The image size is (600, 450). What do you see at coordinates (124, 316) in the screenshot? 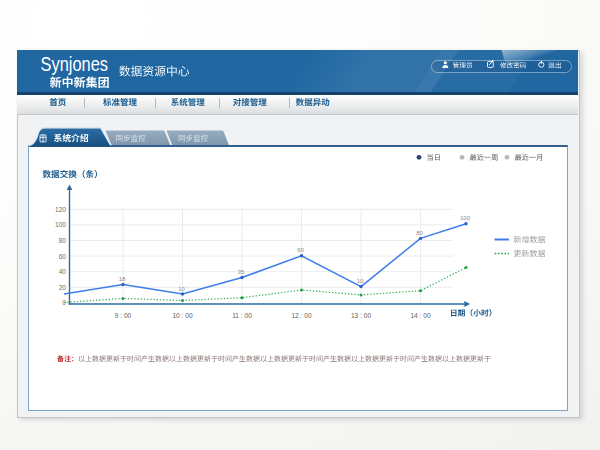
I see `svg-text: 9 : 00` at bounding box center [124, 316].